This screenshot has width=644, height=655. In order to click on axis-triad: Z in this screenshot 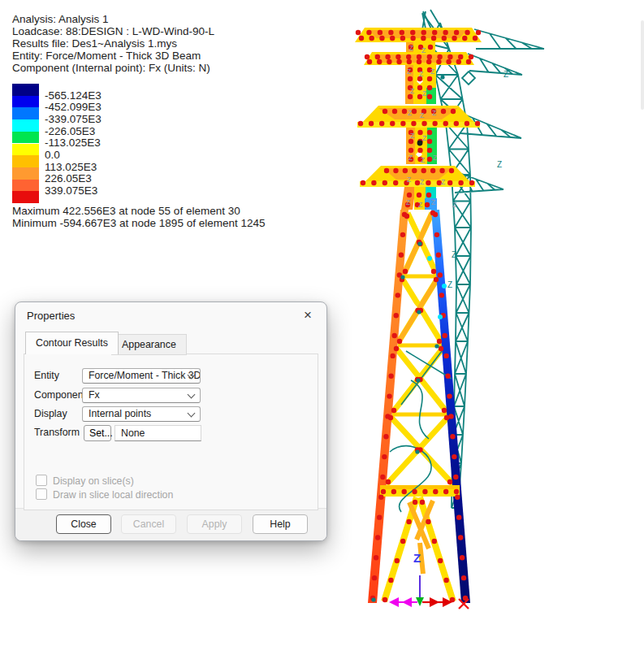, I will do `click(429, 580)`.